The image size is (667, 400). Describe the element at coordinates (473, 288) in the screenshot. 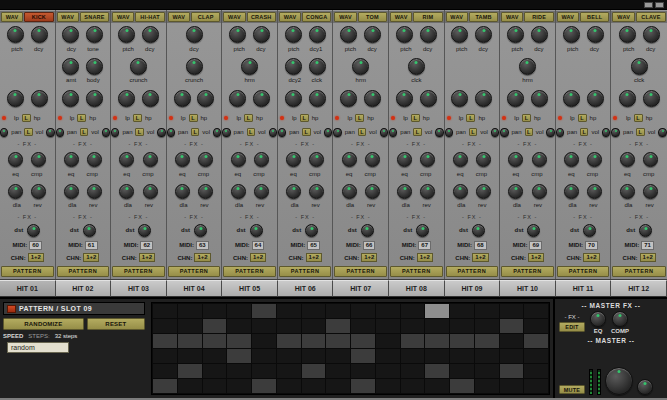

I see `tab-hit-09: HIT 09` at that location.